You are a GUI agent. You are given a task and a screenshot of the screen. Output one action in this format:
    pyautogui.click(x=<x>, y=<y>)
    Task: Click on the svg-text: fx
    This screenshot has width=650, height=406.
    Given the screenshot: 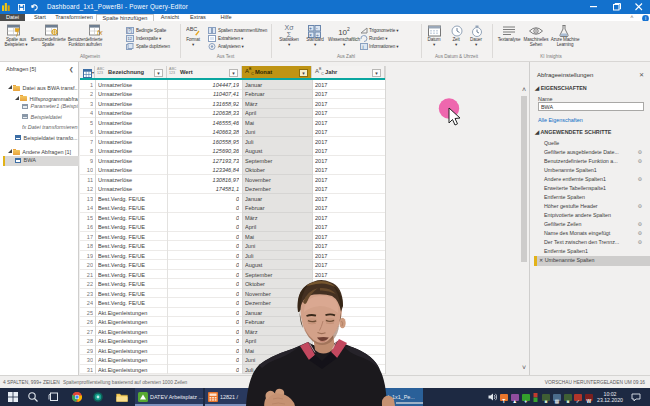 What is the action you would take?
    pyautogui.click(x=100, y=32)
    